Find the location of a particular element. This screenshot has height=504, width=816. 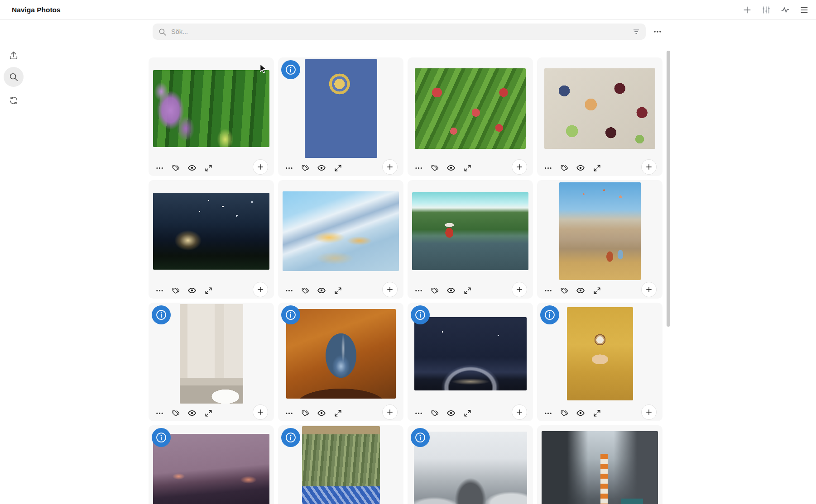

photo-snowy-fjord-village is located at coordinates (341, 231).